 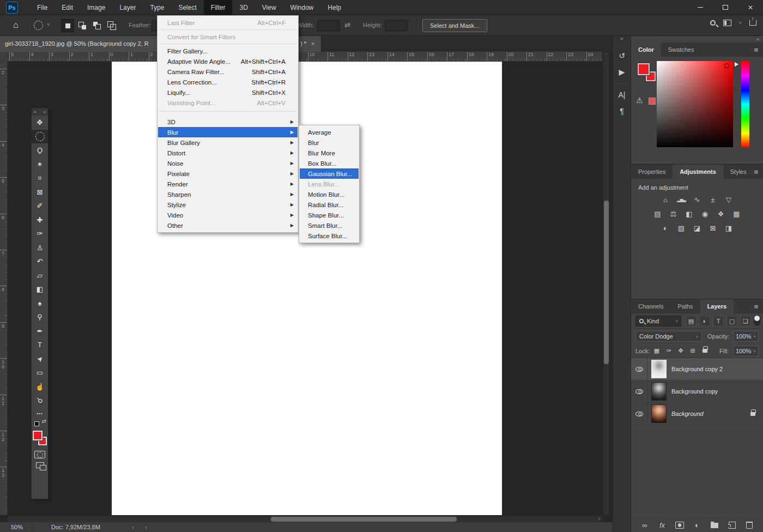 I want to click on collapse-icon: », so click(x=35, y=112).